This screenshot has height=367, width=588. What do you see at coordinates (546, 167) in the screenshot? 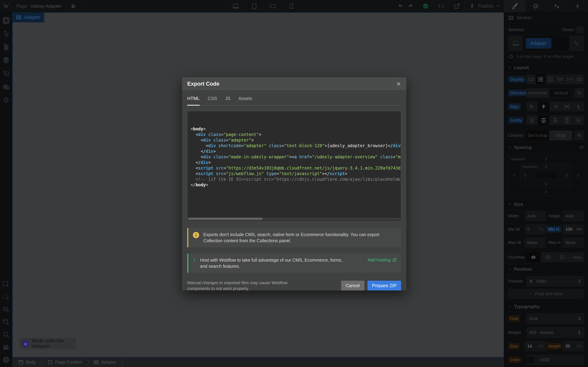
I see `padding-top-value: 0` at bounding box center [546, 167].